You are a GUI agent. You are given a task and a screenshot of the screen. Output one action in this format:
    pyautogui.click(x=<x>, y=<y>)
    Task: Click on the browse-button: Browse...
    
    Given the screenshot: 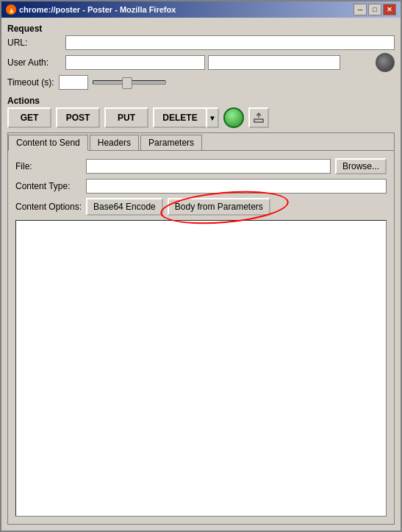 What is the action you would take?
    pyautogui.click(x=361, y=166)
    